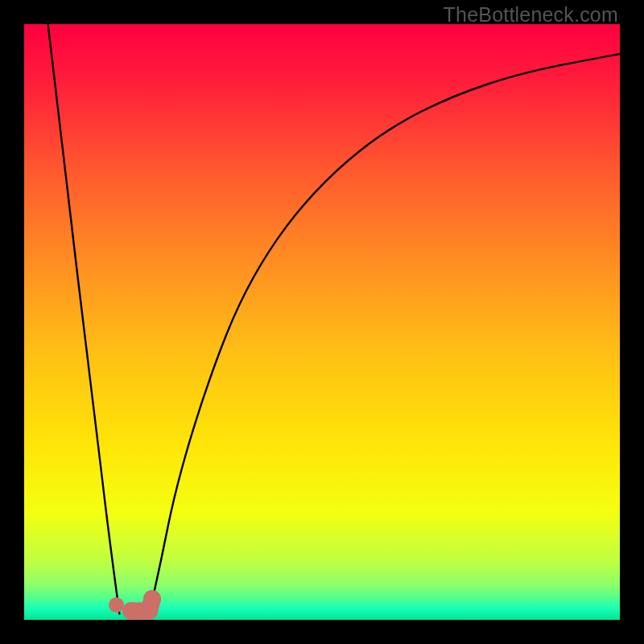 Image resolution: width=644 pixels, height=644 pixels. Describe the element at coordinates (130, 610) in the screenshot. I see `marker-pill-left` at that location.